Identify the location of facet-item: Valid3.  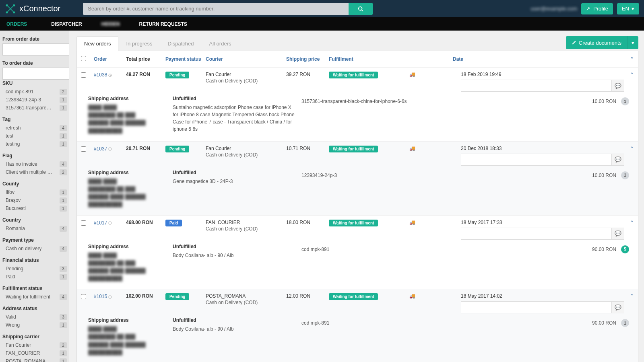
(35, 317).